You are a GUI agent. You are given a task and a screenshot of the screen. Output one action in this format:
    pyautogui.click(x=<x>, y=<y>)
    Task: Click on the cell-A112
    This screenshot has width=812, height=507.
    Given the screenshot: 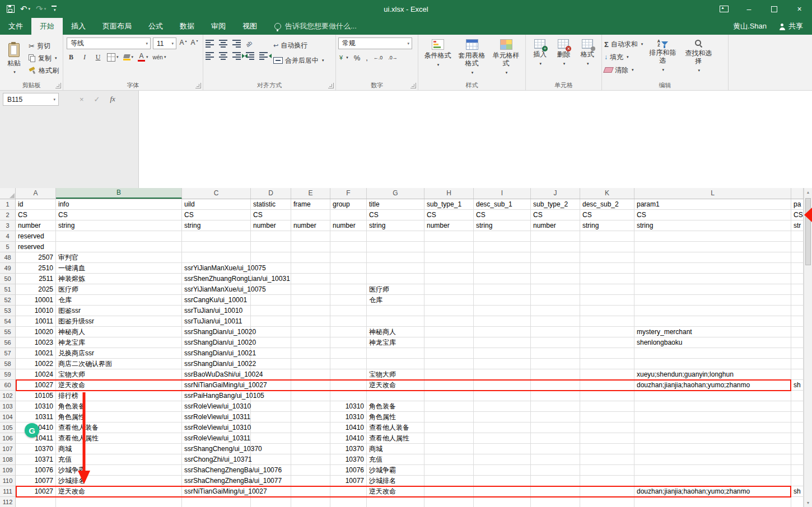 What is the action you would take?
    pyautogui.click(x=36, y=502)
    